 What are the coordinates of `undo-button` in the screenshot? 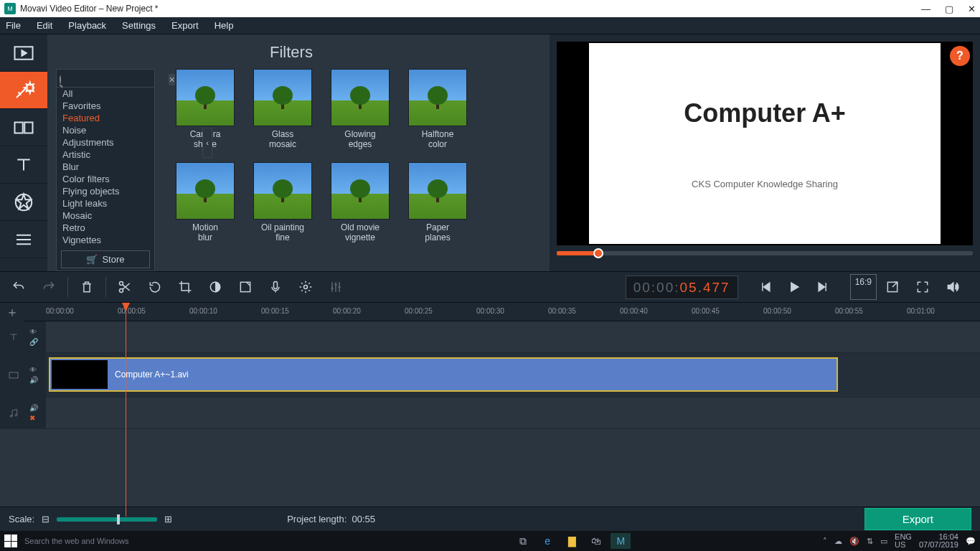 It's located at (19, 287).